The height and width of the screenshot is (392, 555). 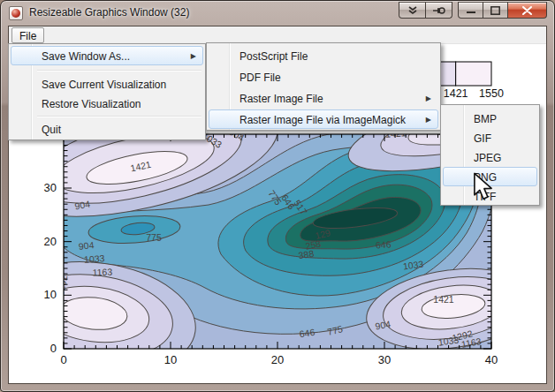 What do you see at coordinates (490, 138) in the screenshot?
I see `menuitem-gif: GIF` at bounding box center [490, 138].